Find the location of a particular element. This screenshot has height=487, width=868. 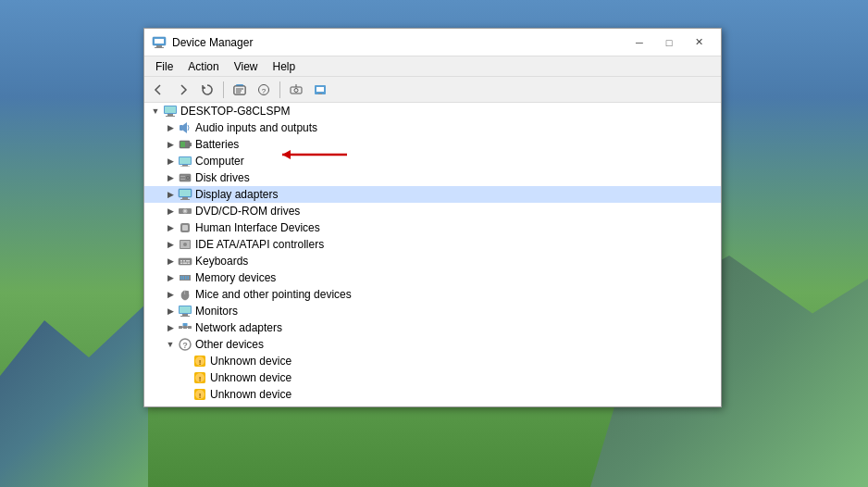

expand-audio: ▶ is located at coordinates (170, 128).